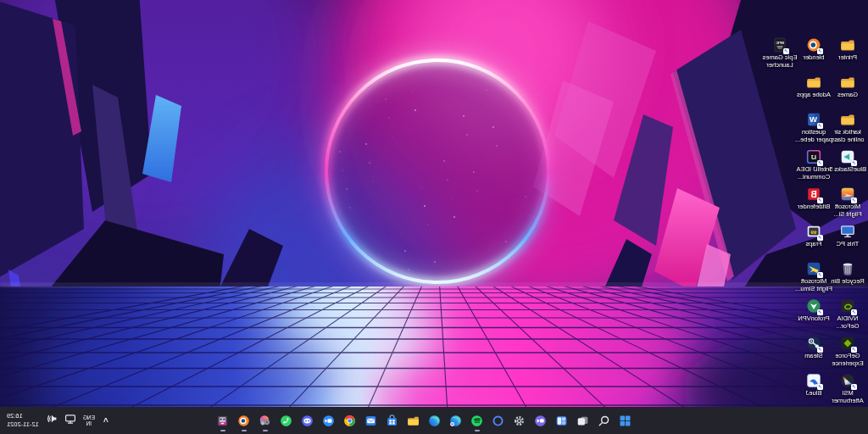 The height and width of the screenshot is (434, 868). Describe the element at coordinates (814, 385) in the screenshot. I see `desktop-icon-bluej: ↗BlueJ` at that location.